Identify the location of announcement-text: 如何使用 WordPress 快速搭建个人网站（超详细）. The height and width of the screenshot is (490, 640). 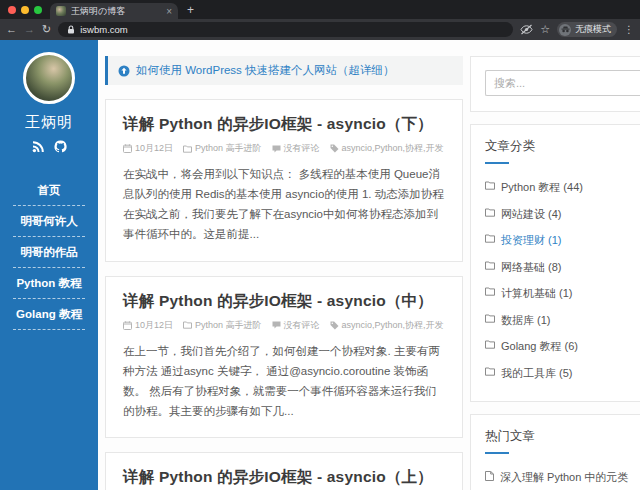
(266, 70).